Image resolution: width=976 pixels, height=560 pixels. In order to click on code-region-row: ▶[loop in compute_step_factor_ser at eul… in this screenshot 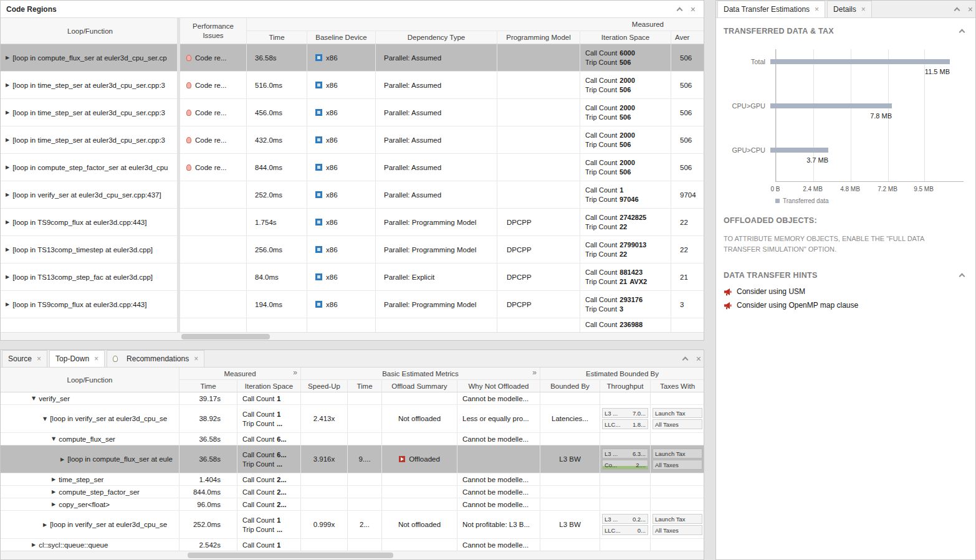, I will do `click(352, 168)`.